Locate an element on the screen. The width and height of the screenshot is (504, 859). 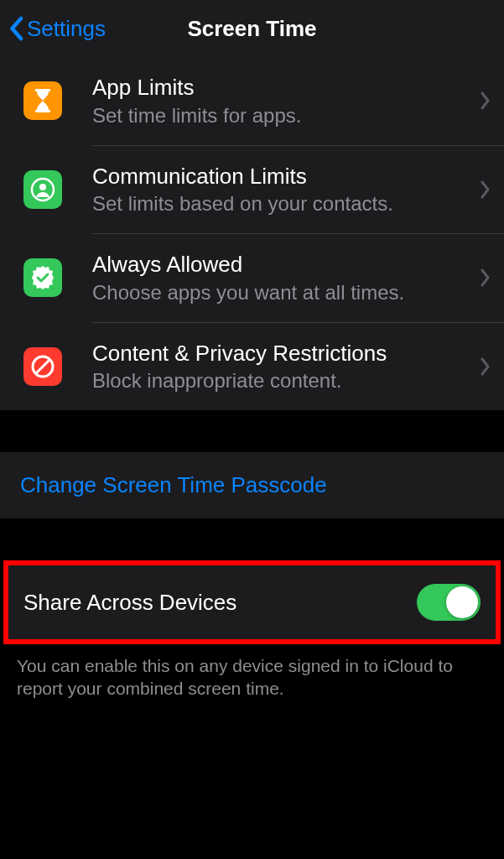
row-text: Communication Limits Set limits based on… is located at coordinates (287, 190).